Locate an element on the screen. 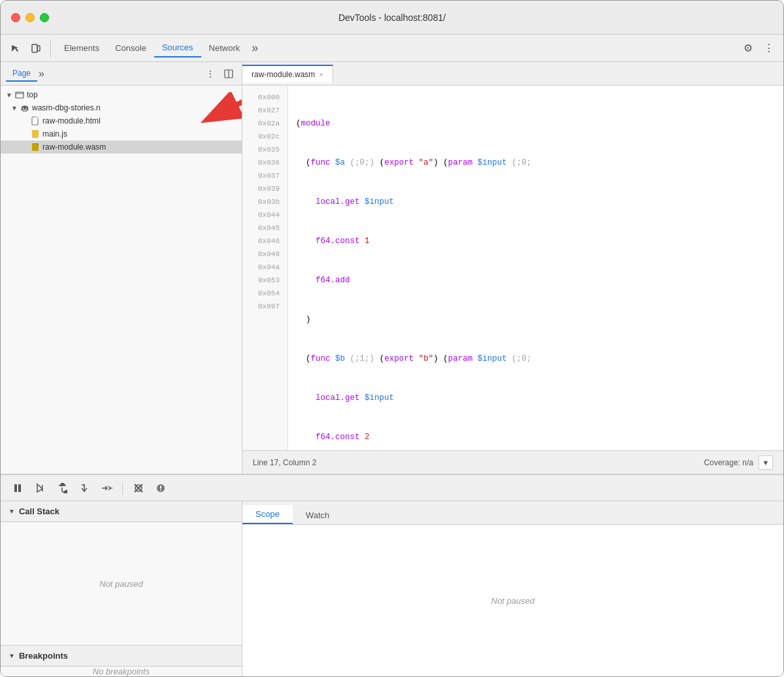 The height and width of the screenshot is (677, 784). line-num-3: 0x02a is located at coordinates (265, 124).